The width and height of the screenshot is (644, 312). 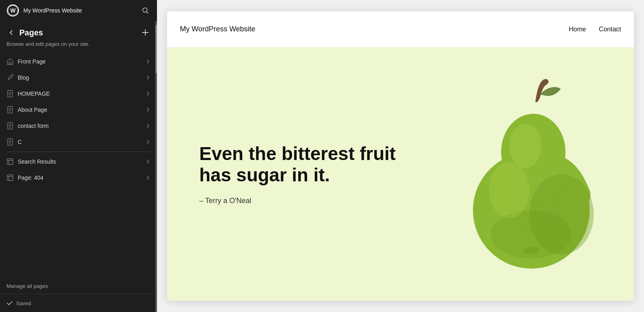 What do you see at coordinates (156, 166) in the screenshot?
I see `sidebar-scrollbar` at bounding box center [156, 166].